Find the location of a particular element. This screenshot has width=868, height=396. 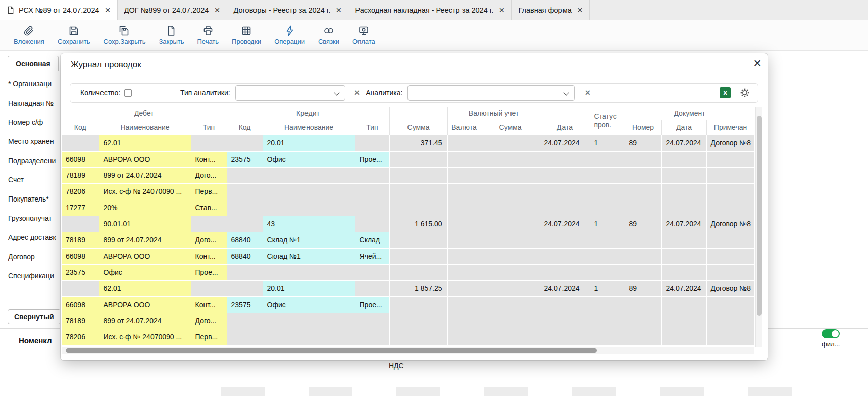

chevron-down-icon is located at coordinates (567, 93).